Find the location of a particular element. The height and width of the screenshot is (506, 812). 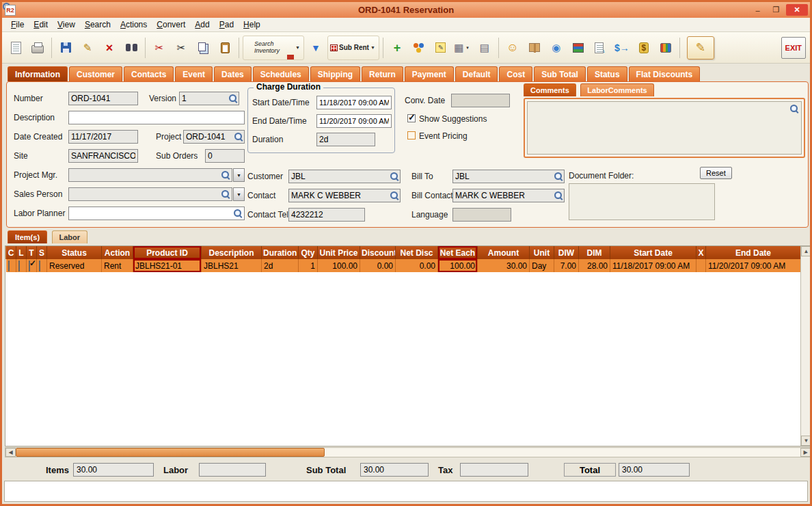

package-button is located at coordinates (534, 48).